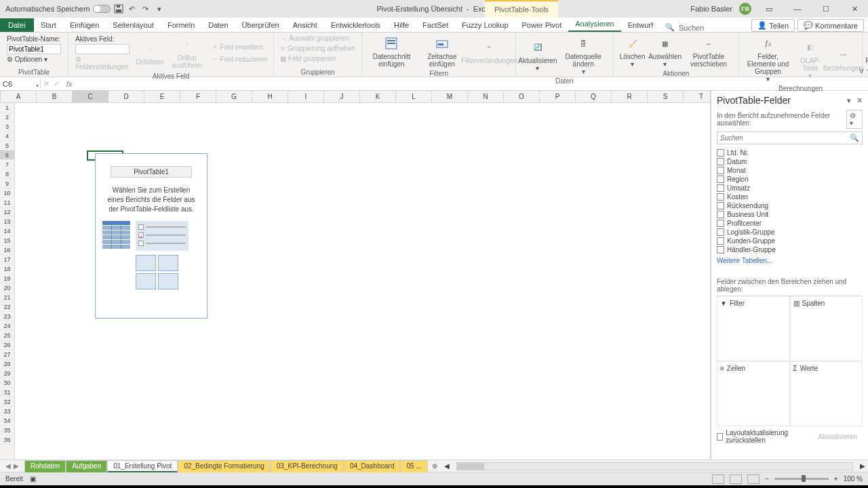  I want to click on tab-powerpivot: Power Pivot, so click(542, 26).